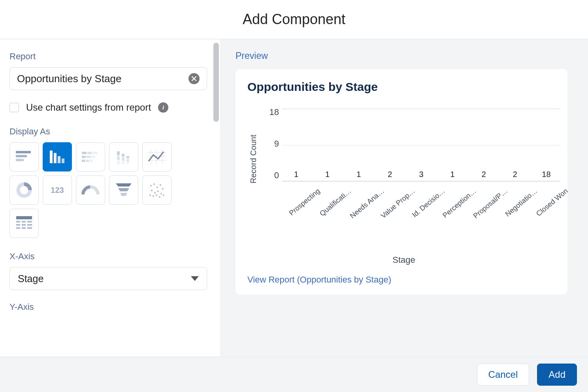  I want to click on view-report-link: View Report (Opportunities by Stage), so click(404, 280).